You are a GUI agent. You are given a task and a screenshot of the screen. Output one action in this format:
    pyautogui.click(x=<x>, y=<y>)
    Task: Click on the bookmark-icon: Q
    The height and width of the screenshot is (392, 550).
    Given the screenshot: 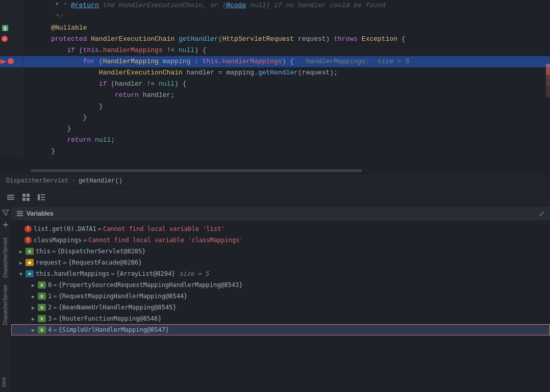 What is the action you would take?
    pyautogui.click(x=5, y=28)
    